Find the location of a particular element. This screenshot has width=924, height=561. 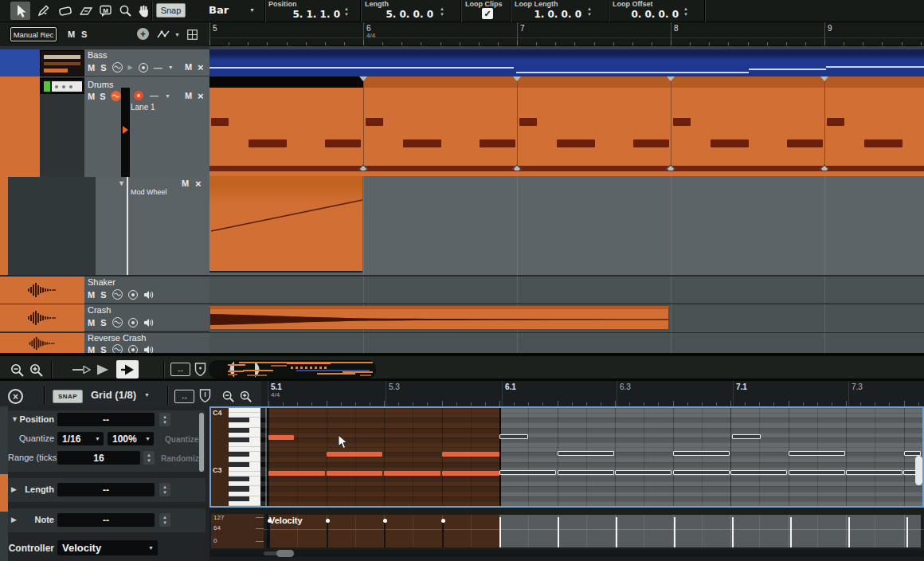

bass-track-header: Bass M S ▶ — ▼ M × is located at coordinates (105, 63).